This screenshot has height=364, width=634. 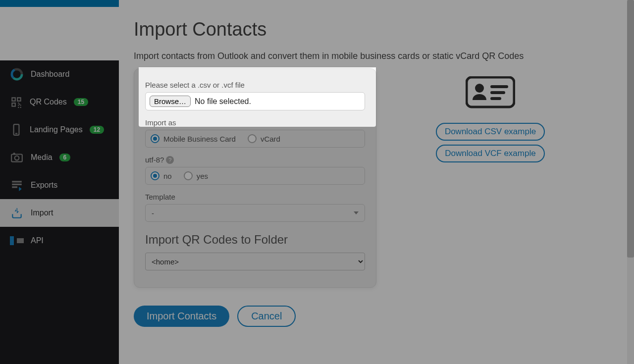 I want to click on sidebar-item-label: Exports, so click(x=44, y=185).